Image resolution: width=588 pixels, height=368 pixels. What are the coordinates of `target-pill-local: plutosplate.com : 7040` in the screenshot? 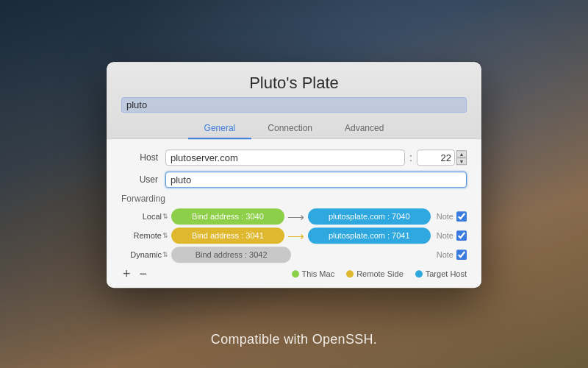 It's located at (369, 216).